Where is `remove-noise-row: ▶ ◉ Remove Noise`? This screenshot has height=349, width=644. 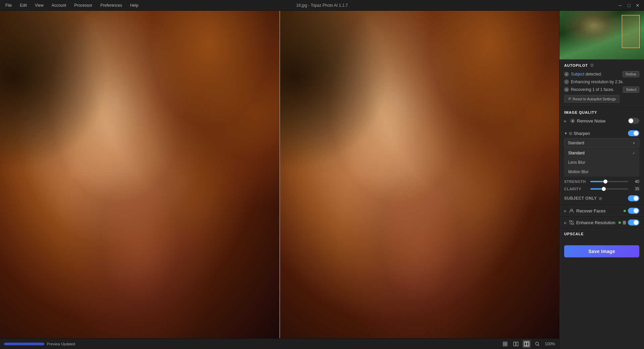
remove-noise-row: ▶ ◉ Remove Noise is located at coordinates (602, 121).